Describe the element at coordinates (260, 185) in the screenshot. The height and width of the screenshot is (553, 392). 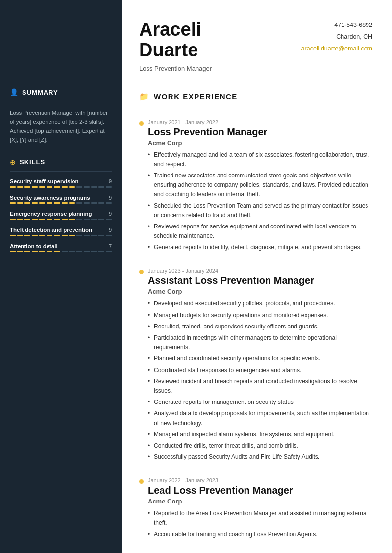
I see `job-bullet: Trained new associates and communicated …` at that location.